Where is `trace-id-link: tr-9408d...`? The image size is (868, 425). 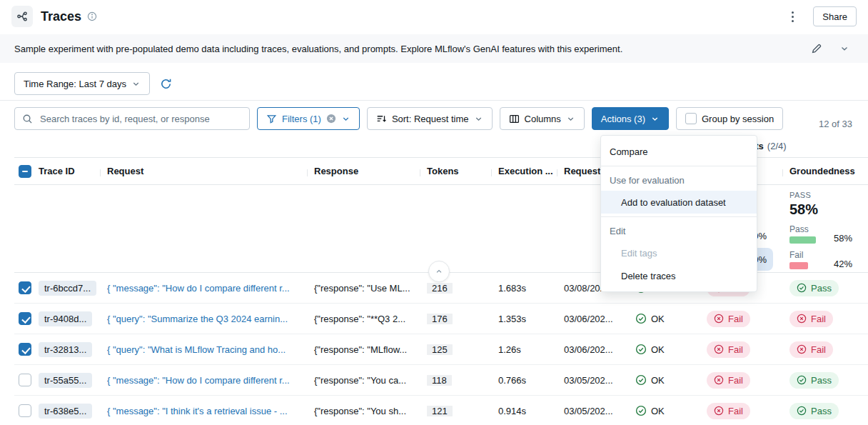 trace-id-link: tr-9408d... is located at coordinates (66, 319).